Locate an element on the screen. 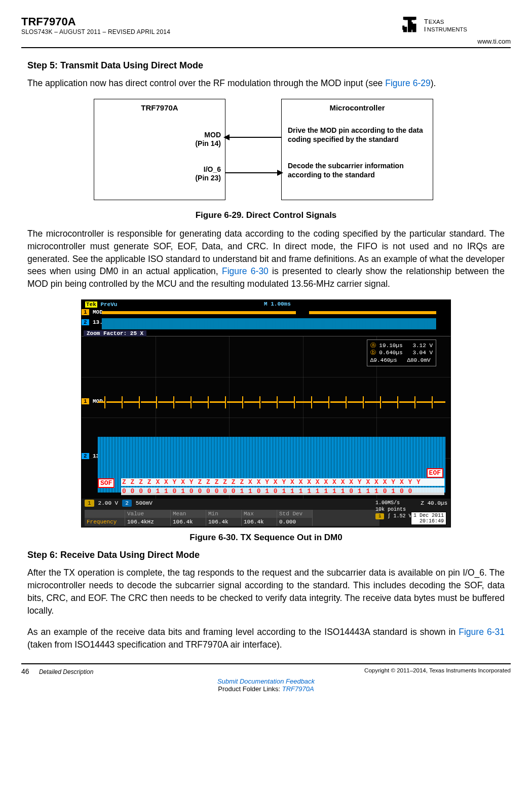  tbl-r1: 106.4kHz is located at coordinates (148, 522).